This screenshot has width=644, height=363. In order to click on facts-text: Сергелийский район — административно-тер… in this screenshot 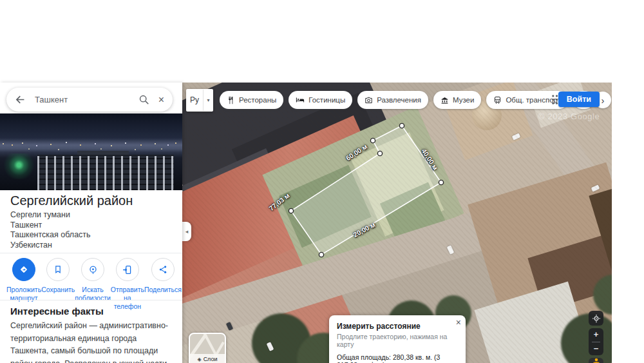, I will do `click(91, 342)`.